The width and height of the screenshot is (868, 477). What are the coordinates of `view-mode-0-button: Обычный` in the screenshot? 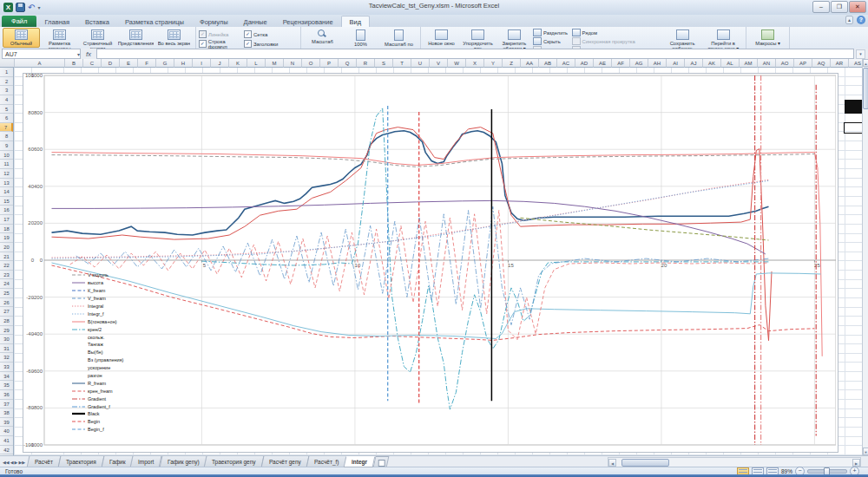 It's located at (21, 38).